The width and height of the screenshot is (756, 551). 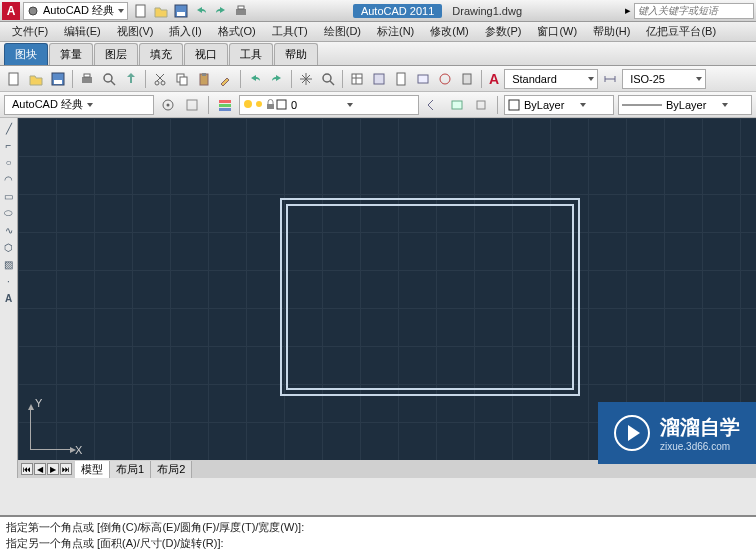 I want to click on menu-dimension: 标注(N), so click(x=396, y=32).